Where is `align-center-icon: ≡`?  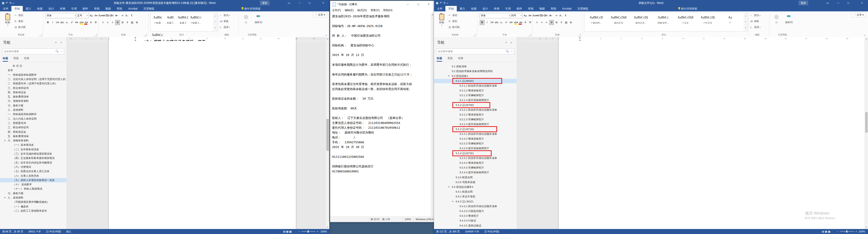 align-center-icon: ≡ is located at coordinates (542, 22).